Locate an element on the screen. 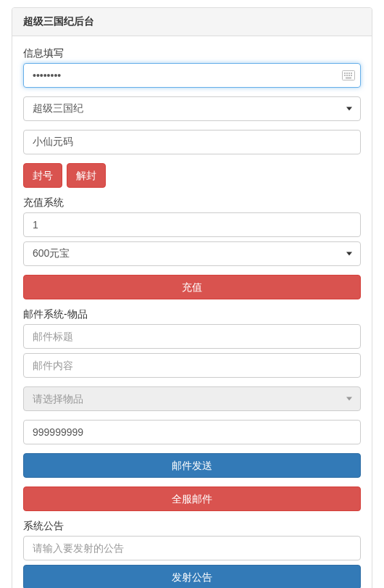 The height and width of the screenshot is (588, 384). mail-title-input is located at coordinates (192, 336).